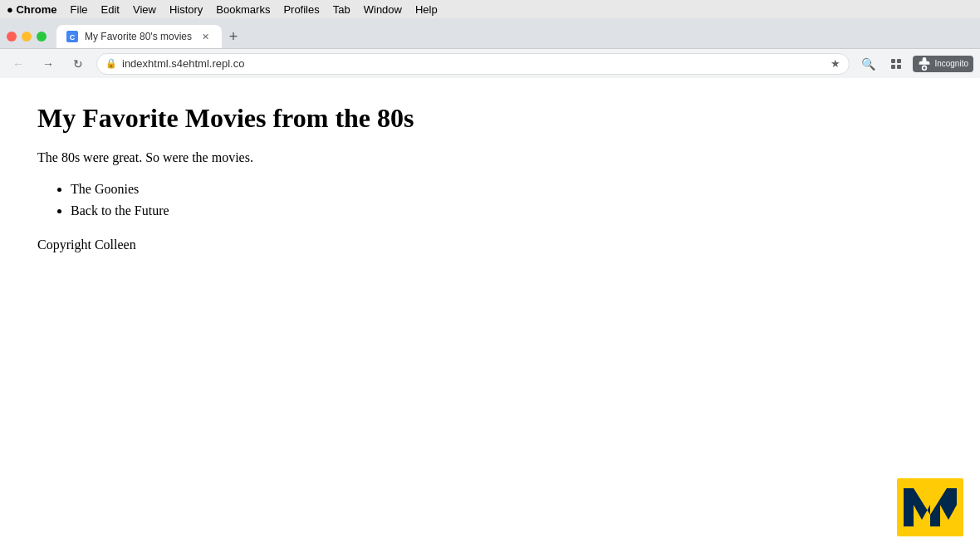 This screenshot has width=980, height=553. What do you see at coordinates (42, 37) in the screenshot?
I see `maximize-button` at bounding box center [42, 37].